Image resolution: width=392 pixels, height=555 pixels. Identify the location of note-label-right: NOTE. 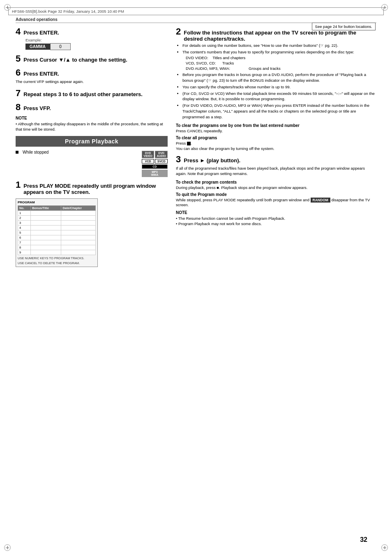
(276, 213).